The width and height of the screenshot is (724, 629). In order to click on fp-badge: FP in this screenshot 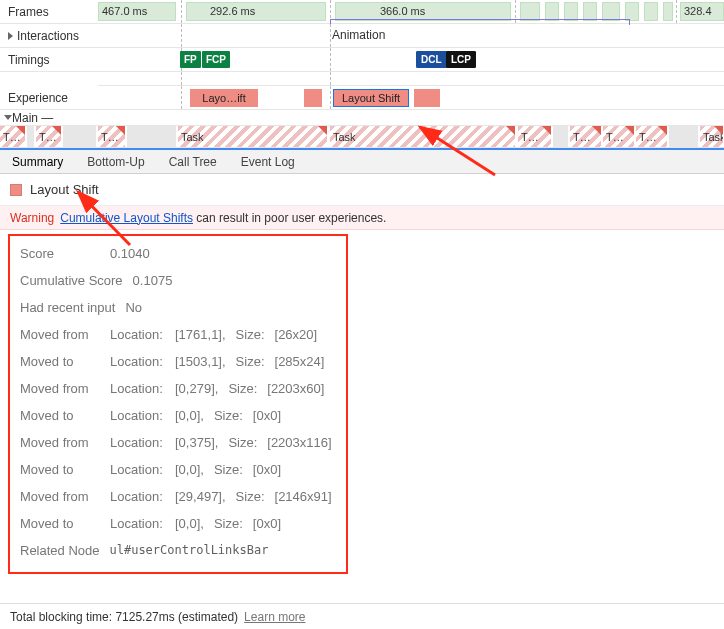, I will do `click(190, 60)`.